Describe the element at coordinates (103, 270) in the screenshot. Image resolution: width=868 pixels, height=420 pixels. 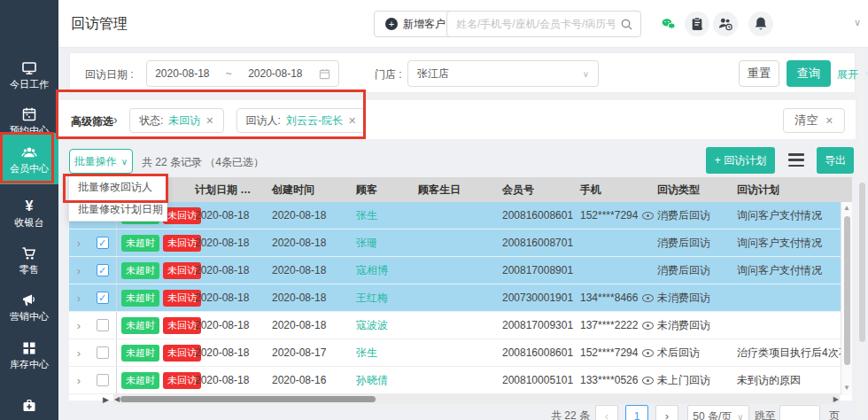
I see `row-checkbox-cell: ✓` at that location.